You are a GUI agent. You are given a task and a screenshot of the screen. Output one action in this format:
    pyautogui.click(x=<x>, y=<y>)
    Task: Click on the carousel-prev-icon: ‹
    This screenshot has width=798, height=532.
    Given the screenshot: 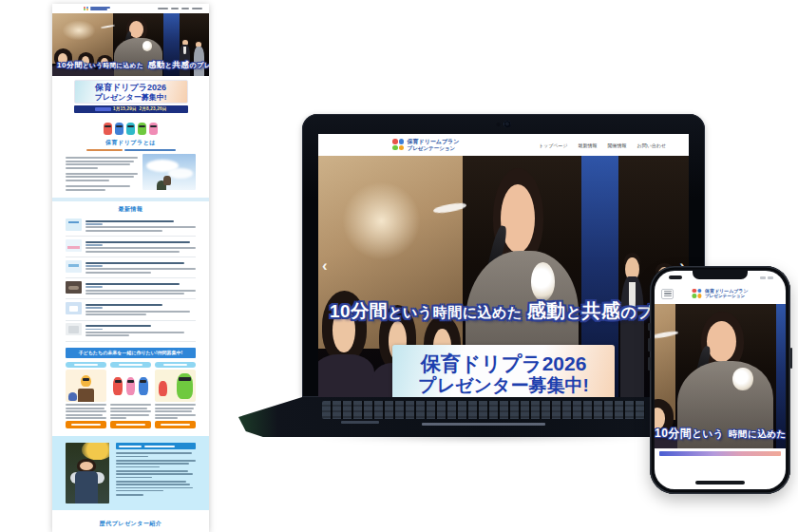 What is the action you would take?
    pyautogui.click(x=325, y=266)
    